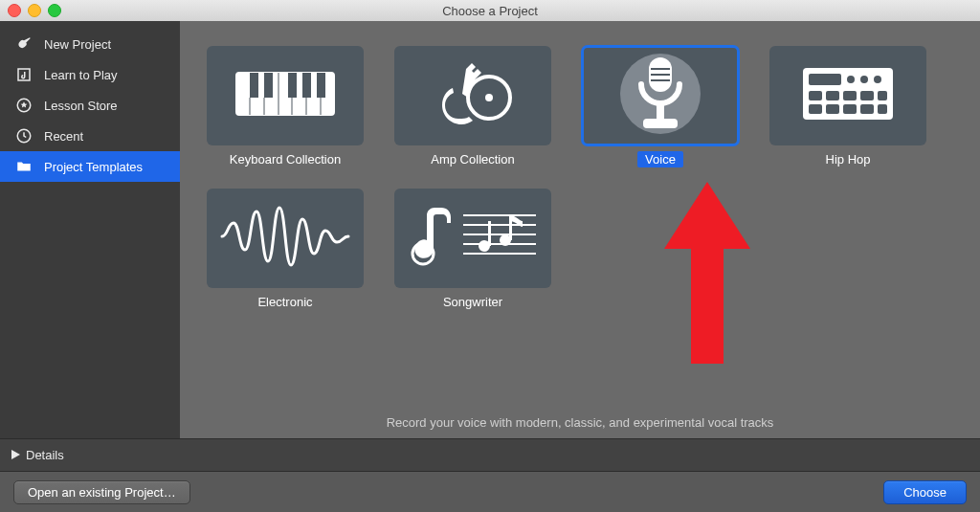  What do you see at coordinates (473, 107) in the screenshot?
I see `template-amp-collection: Amp Collection` at bounding box center [473, 107].